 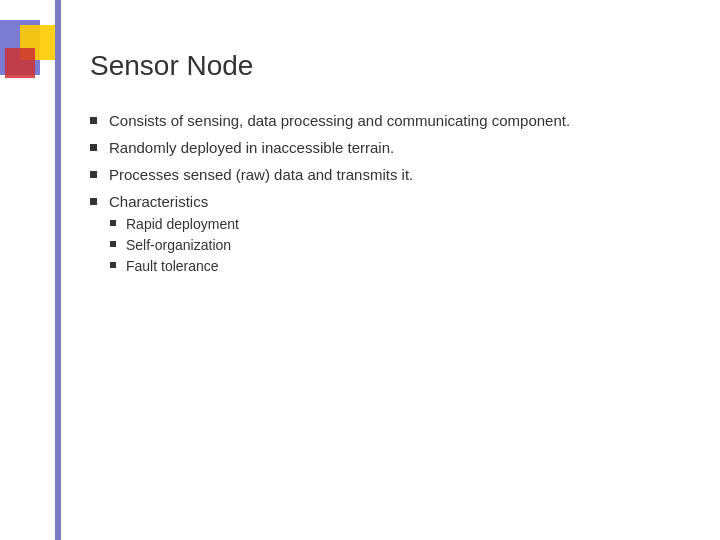 I want to click on bullet-text: Randomly deployed in inaccessible terrai…, so click(x=252, y=148).